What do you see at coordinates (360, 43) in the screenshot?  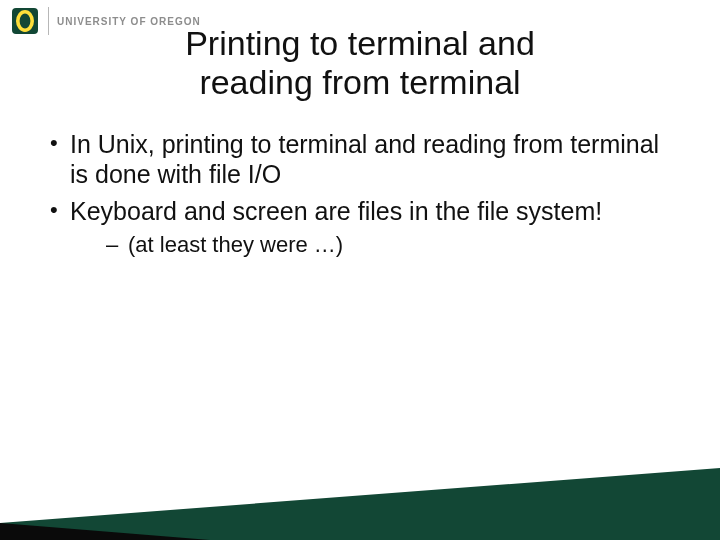 I see `title-line-1: Printing to terminal and` at bounding box center [360, 43].